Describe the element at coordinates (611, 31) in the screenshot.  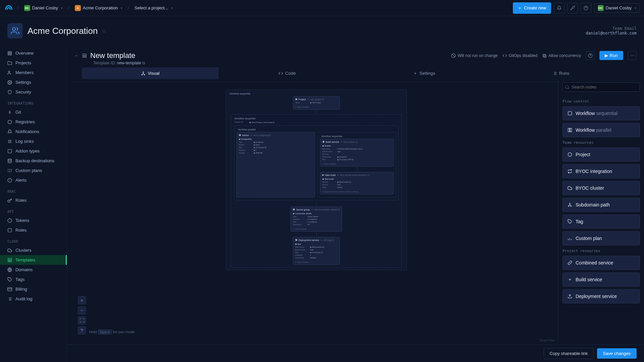
I see `org-email-block: Team Email daniel@northflank.com` at that location.